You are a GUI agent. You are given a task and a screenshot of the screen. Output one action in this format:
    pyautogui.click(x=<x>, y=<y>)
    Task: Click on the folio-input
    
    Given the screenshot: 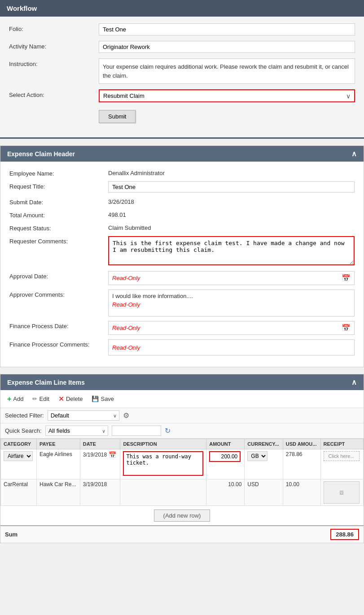 What is the action you would take?
    pyautogui.click(x=227, y=30)
    